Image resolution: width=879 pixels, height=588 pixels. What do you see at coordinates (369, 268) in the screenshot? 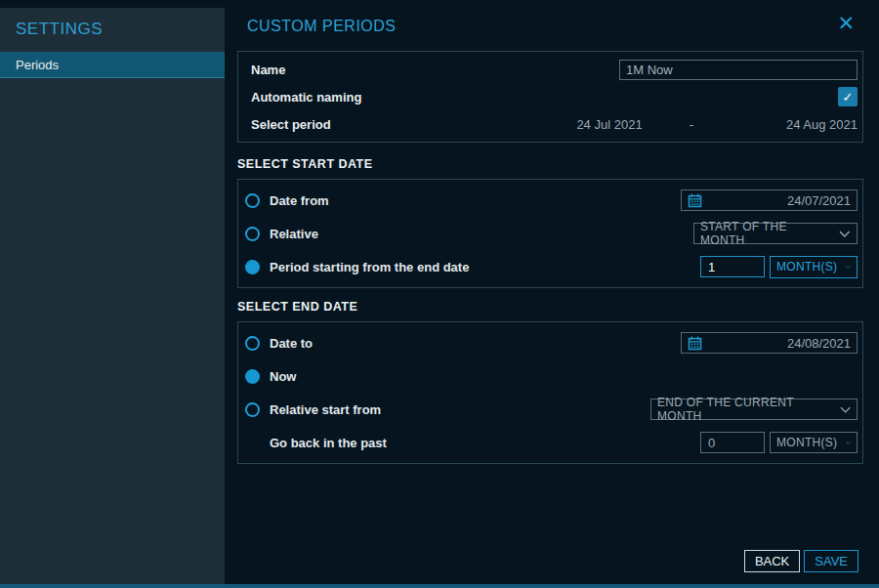
I see `period-from-end-label: Period starting from the end date` at bounding box center [369, 268].